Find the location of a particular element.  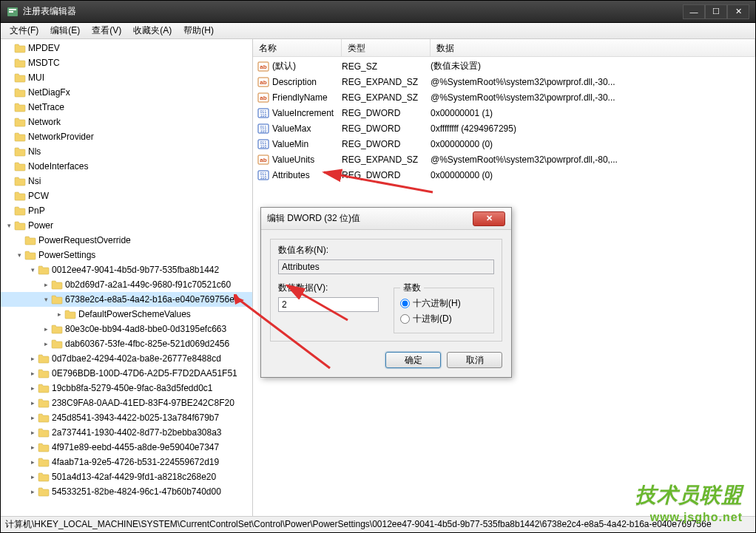

list-row: 011110AttributesREG_DWORD0x00000000 (0) is located at coordinates (504, 174).